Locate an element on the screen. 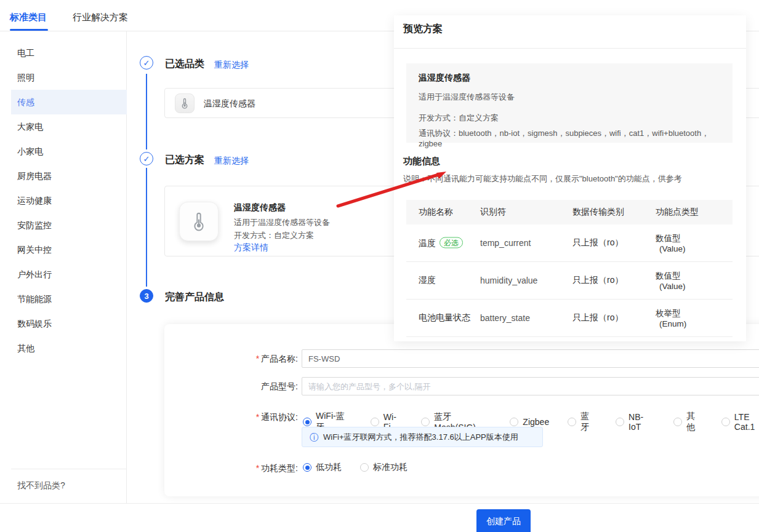 The height and width of the screenshot is (532, 759). protocol-hint: ⓘ WiFi+蓝牙联网方式，推荐搭配3.17.6以上APP版本使用 is located at coordinates (422, 437).